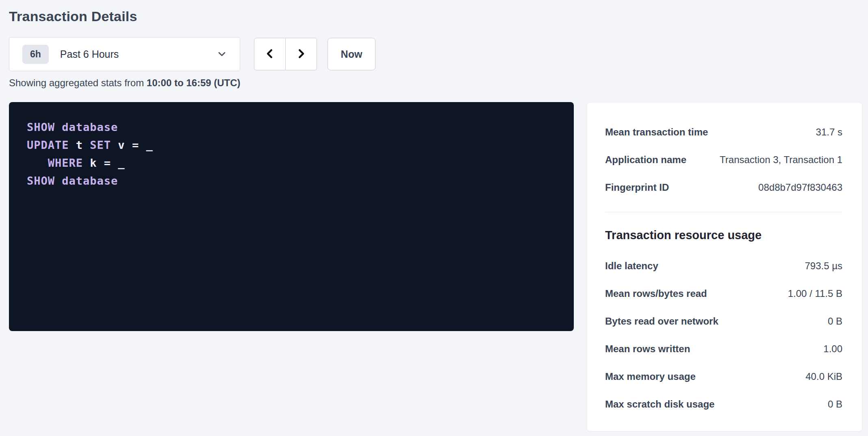 The height and width of the screenshot is (436, 868). I want to click on overview-rows: Mean transaction time31.7 sApplication n…, so click(724, 160).